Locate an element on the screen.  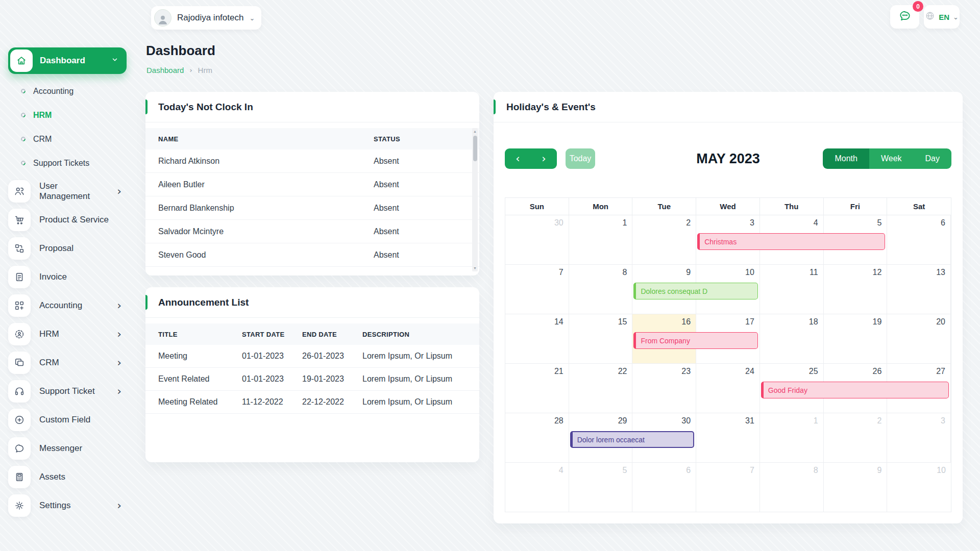
column-header-end-date: END DATE is located at coordinates (332, 335).